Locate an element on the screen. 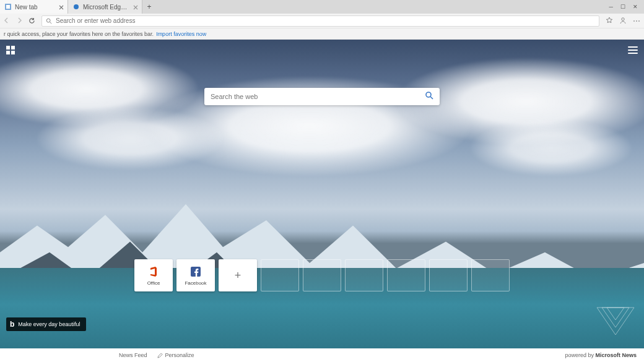 The height and width of the screenshot is (362, 644). web-search-input is located at coordinates (318, 97).